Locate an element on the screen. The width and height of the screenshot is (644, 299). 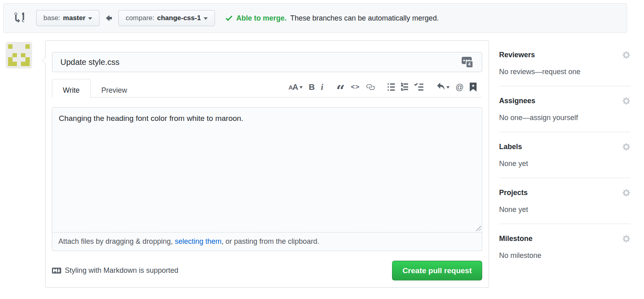
attach-files-bar: Attach files by dragging & dropping, sel… is located at coordinates (267, 242).